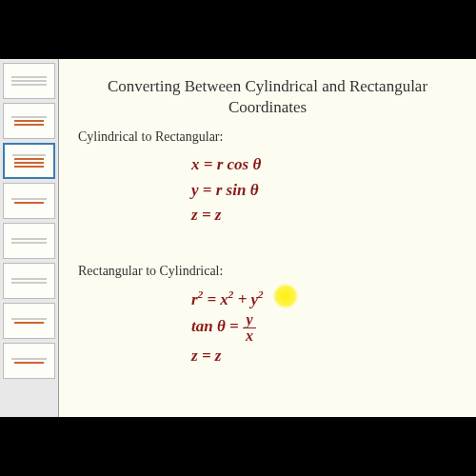  What do you see at coordinates (268, 271) in the screenshot?
I see `section-heading-2: Rectangular to Cylindrical:` at bounding box center [268, 271].